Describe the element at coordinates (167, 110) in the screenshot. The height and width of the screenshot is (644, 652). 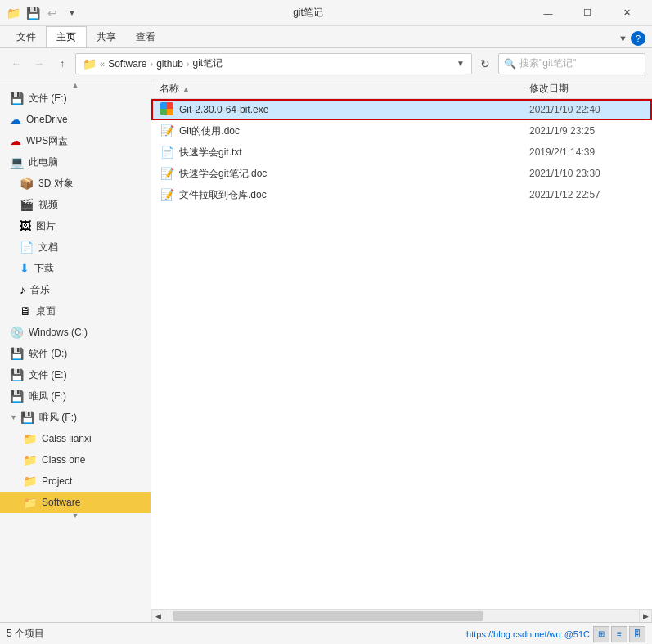
I see `git-exe-icon` at that location.